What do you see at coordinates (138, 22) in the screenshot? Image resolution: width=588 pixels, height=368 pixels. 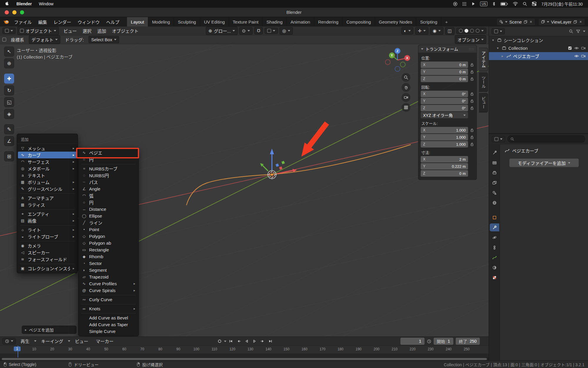 I see `workspace-tab: Layout` at bounding box center [138, 22].